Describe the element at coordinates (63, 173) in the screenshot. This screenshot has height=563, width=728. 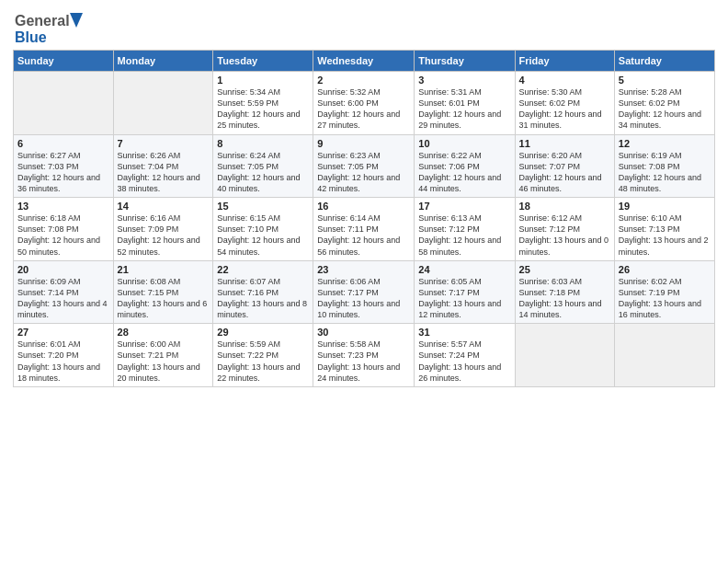
I see `day-info: Sunrise: 6:27 AMSunset: 7:03 PMDaylight:…` at that location.